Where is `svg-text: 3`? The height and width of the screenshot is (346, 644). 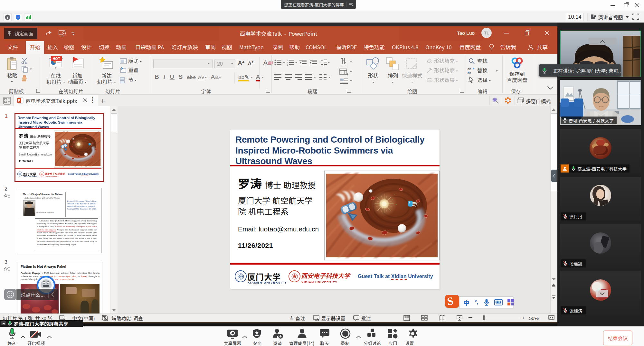
svg-text: 3 is located at coordinates (287, 65).